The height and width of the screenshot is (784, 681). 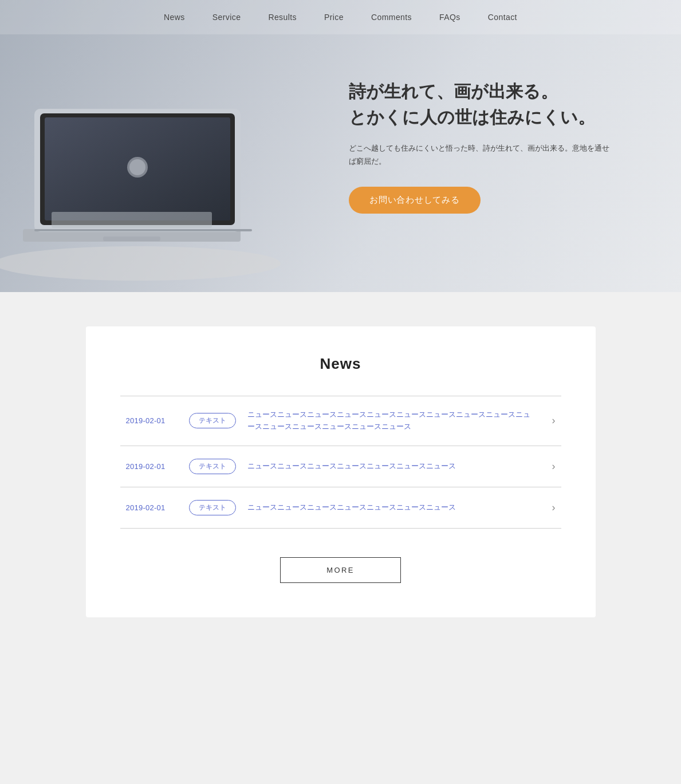 What do you see at coordinates (334, 17) in the screenshot?
I see `nav-item-price: Price` at bounding box center [334, 17].